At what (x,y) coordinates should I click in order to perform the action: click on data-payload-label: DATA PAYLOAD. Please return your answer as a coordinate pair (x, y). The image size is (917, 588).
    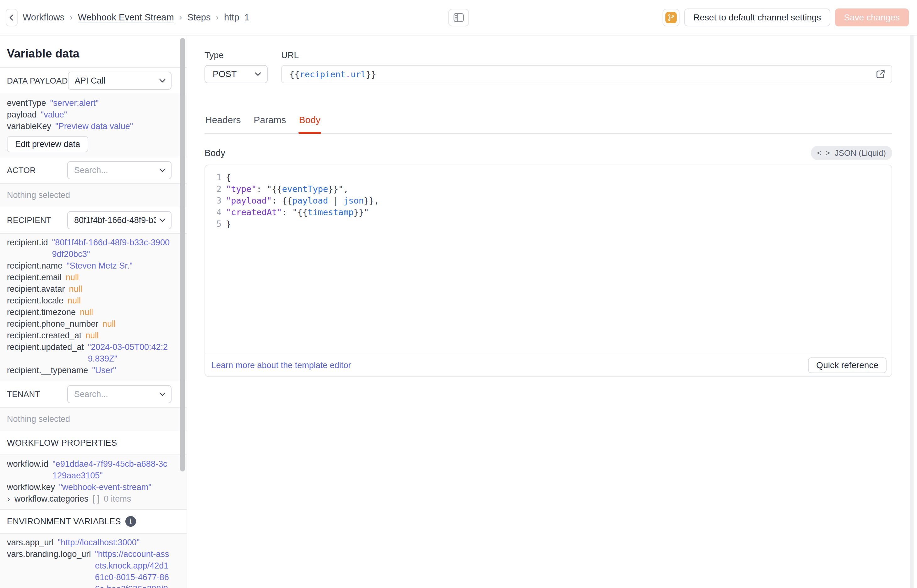
    Looking at the image, I should click on (37, 81).